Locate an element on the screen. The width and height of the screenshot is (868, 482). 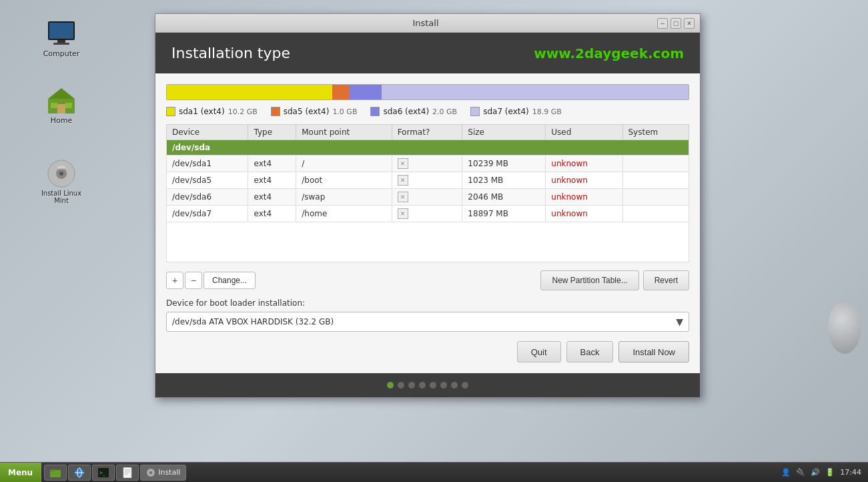
quit-button: Quit is located at coordinates (539, 352).